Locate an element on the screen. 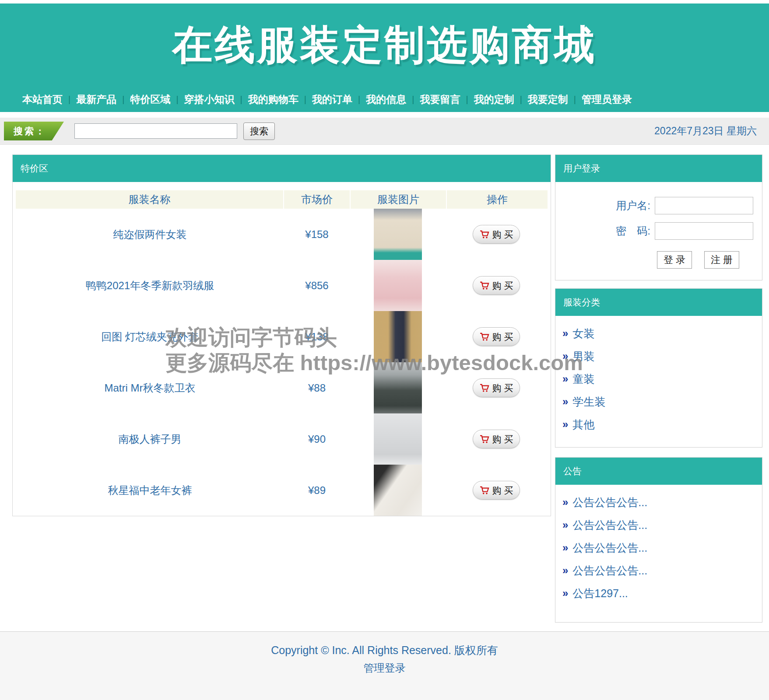 Image resolution: width=769 pixels, height=700 pixels. product-name-link: 南极人裤子男 is located at coordinates (150, 439).